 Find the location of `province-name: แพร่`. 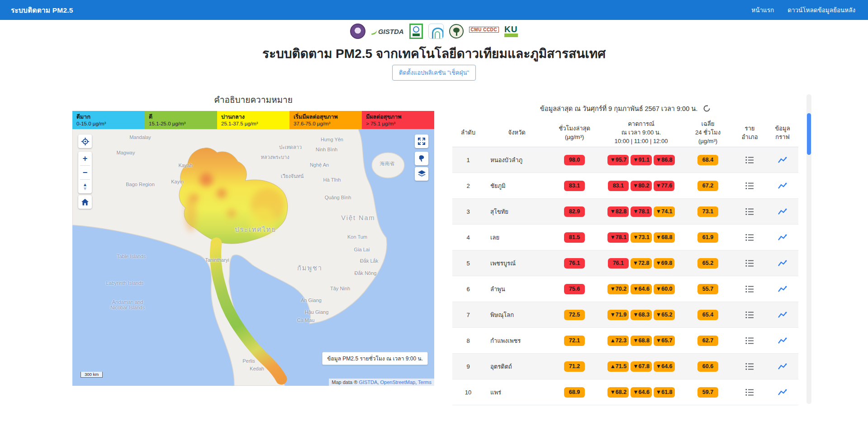

province-name: แพร่ is located at coordinates (517, 392).